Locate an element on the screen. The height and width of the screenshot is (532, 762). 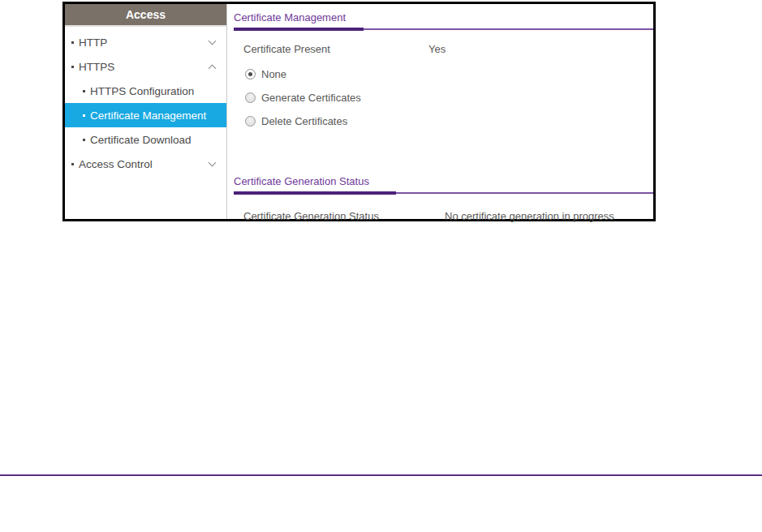
sidebar-item-certificate-management: Certificate Management is located at coordinates (146, 115).